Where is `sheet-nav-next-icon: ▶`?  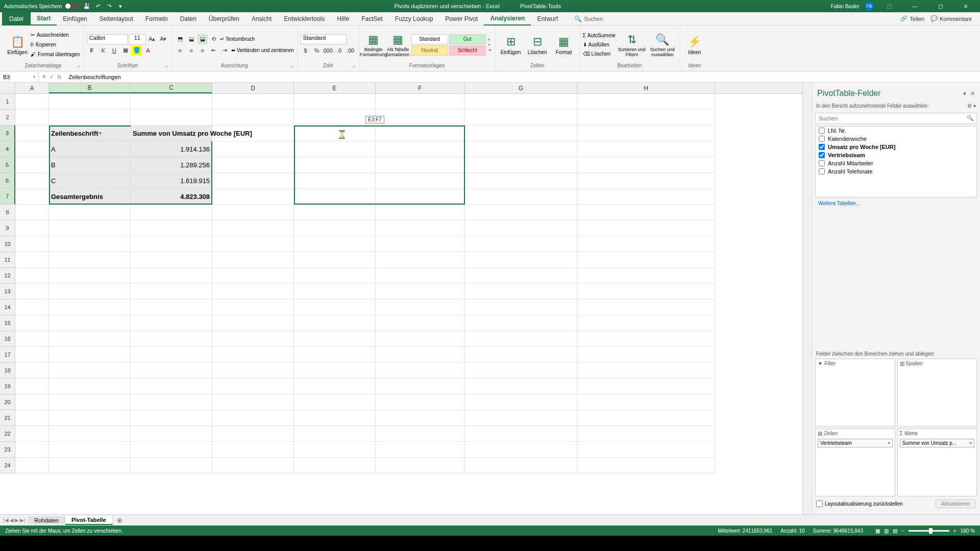 sheet-nav-next-icon: ▶ is located at coordinates (17, 520).